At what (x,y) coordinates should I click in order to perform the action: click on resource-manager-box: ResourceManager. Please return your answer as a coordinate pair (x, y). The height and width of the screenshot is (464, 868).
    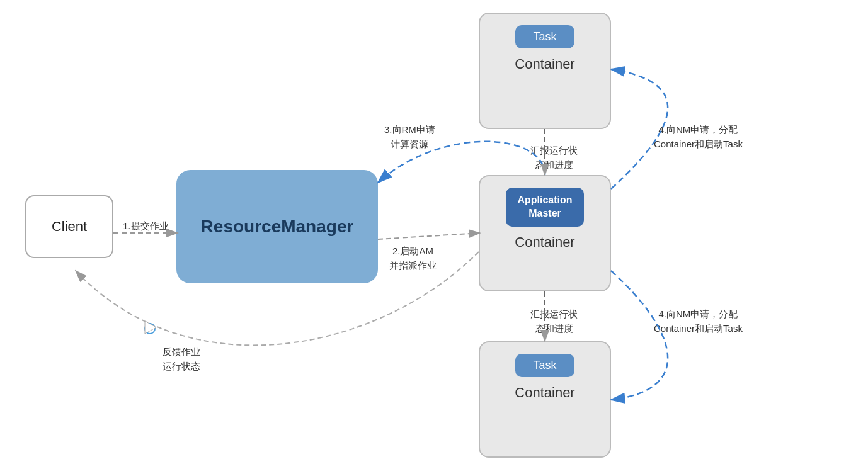
    Looking at the image, I should click on (277, 227).